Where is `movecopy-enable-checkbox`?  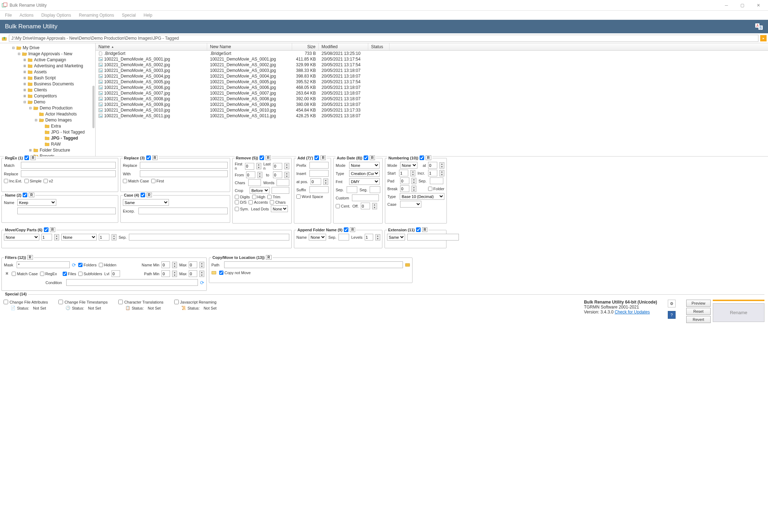 movecopy-enable-checkbox is located at coordinates (46, 230).